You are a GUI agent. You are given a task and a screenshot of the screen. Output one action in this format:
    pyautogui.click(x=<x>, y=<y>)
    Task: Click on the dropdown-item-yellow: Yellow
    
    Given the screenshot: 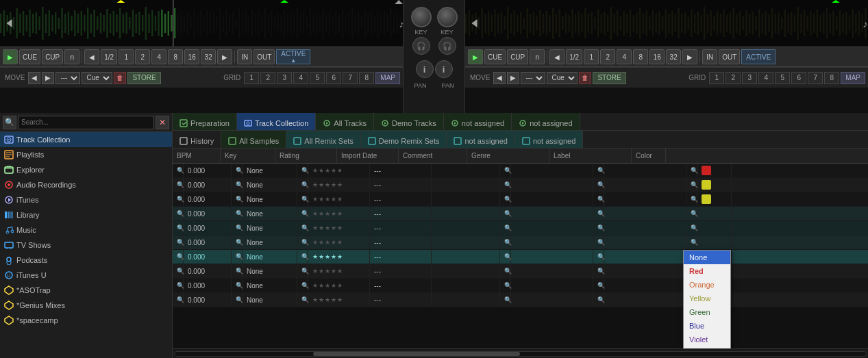 What is the action you would take?
    pyautogui.click(x=707, y=298)
    